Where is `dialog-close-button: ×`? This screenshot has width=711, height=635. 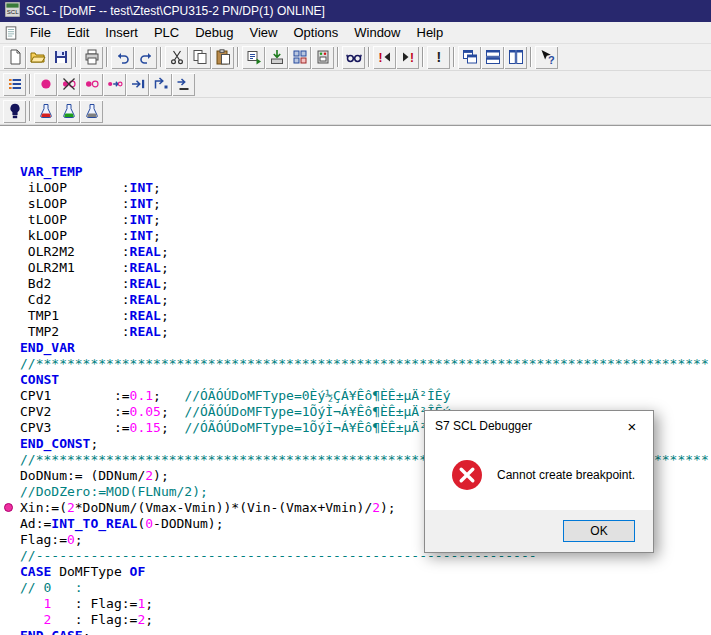 dialog-close-button: × is located at coordinates (632, 426).